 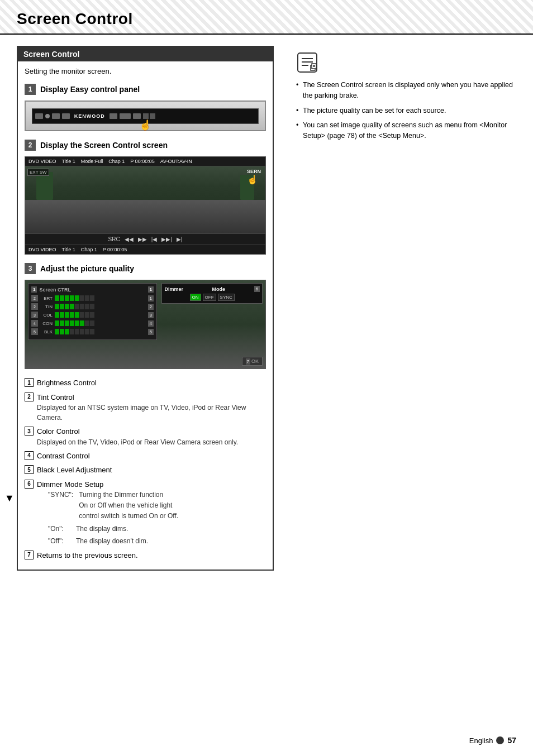 What do you see at coordinates (409, 90) in the screenshot?
I see `note-item-1: The Screen Control screen is displayed o…` at bounding box center [409, 90].